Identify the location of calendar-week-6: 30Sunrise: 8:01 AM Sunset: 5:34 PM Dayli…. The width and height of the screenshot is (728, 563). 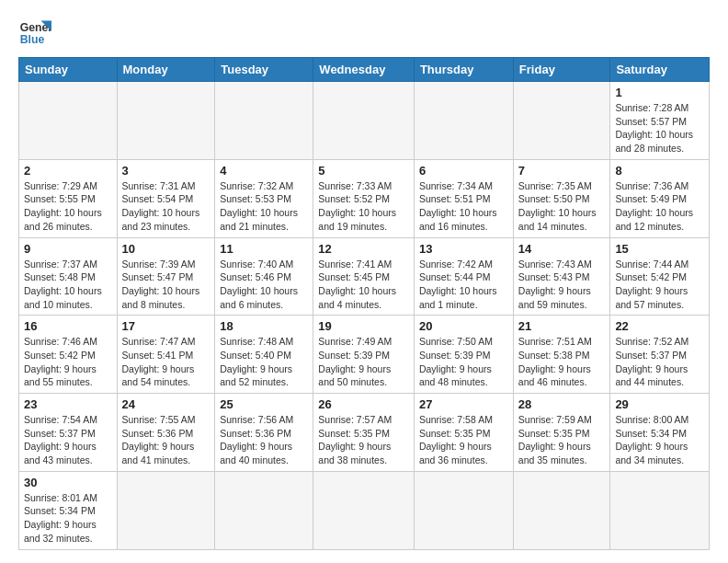
(364, 510).